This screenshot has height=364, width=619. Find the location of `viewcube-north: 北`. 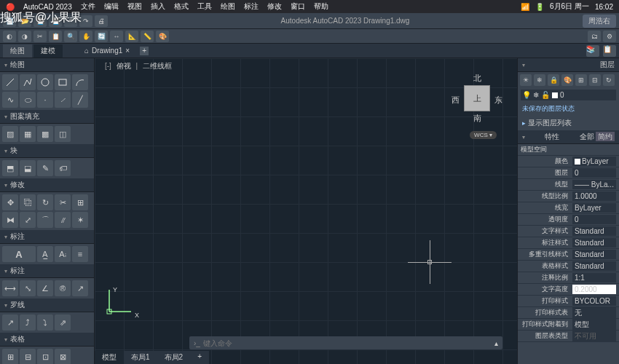

viewcube-north: 北 is located at coordinates (478, 79).